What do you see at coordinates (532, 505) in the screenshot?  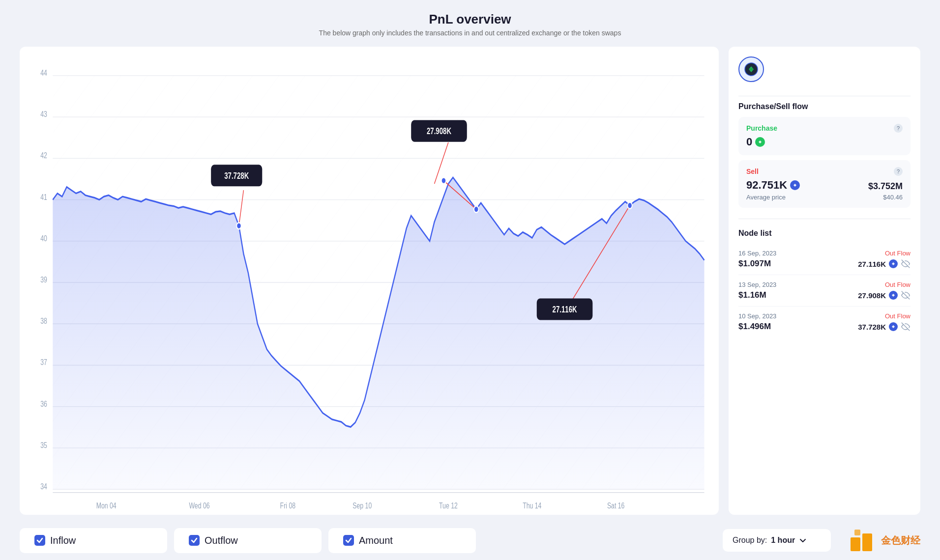 I see `svg-text: Thu 14` at bounding box center [532, 505].